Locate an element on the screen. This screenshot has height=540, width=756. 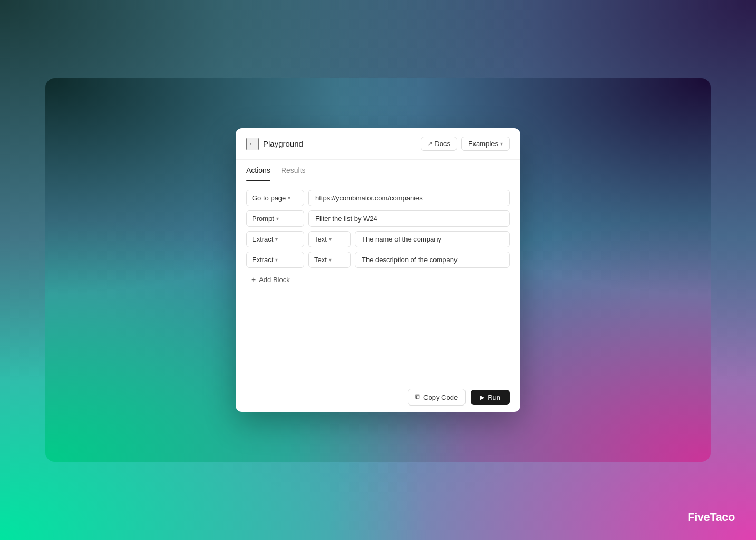
run-button: ▶ Run is located at coordinates (490, 398).